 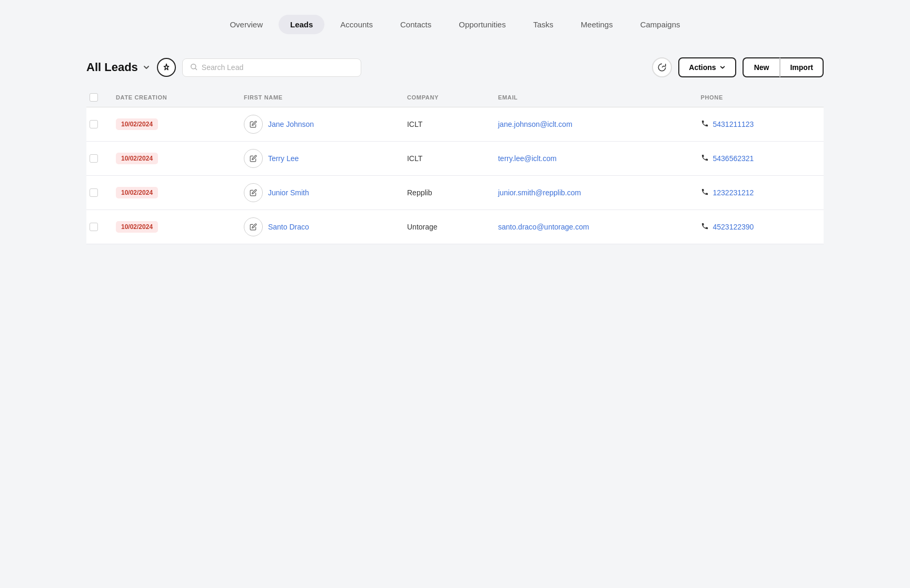 What do you see at coordinates (455, 227) in the screenshot?
I see `table-row: 10/02/2024 Santo Draco Untorage santo.dr…` at bounding box center [455, 227].